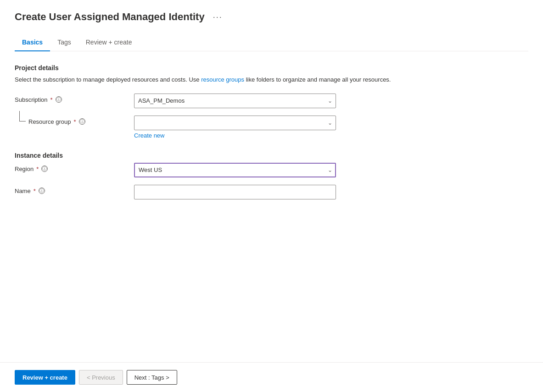 The height and width of the screenshot is (392, 543). What do you see at coordinates (235, 170) in the screenshot?
I see `region-select-wrapper: West US ⌄` at bounding box center [235, 170].